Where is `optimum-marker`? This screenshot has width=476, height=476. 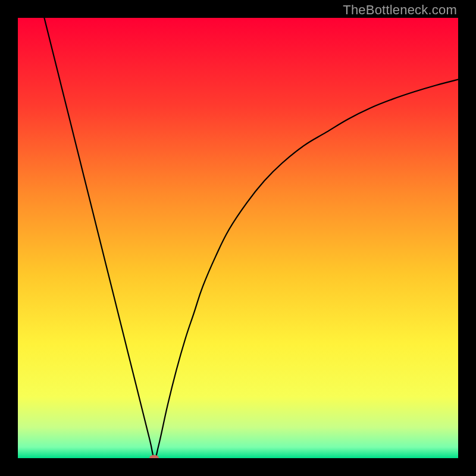 optimum-marker is located at coordinates (154, 457).